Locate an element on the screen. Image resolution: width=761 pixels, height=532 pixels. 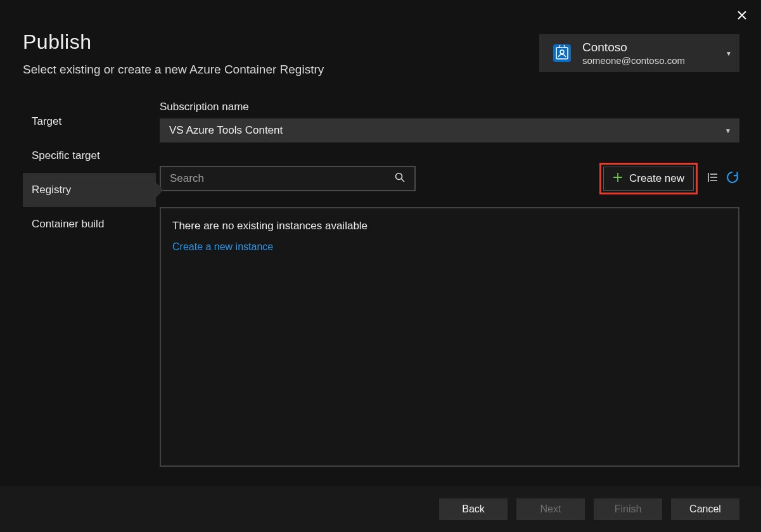
subscription-label: Subscription name is located at coordinates (450, 107).